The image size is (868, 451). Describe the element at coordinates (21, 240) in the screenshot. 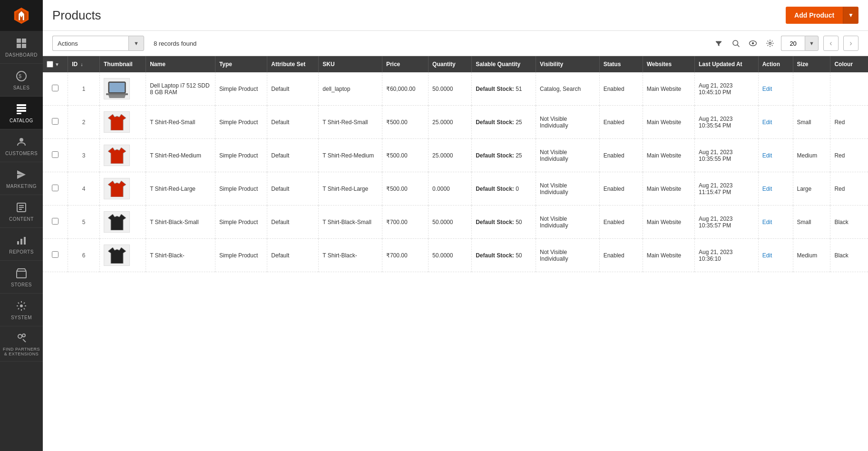

I see `reports-icon` at that location.